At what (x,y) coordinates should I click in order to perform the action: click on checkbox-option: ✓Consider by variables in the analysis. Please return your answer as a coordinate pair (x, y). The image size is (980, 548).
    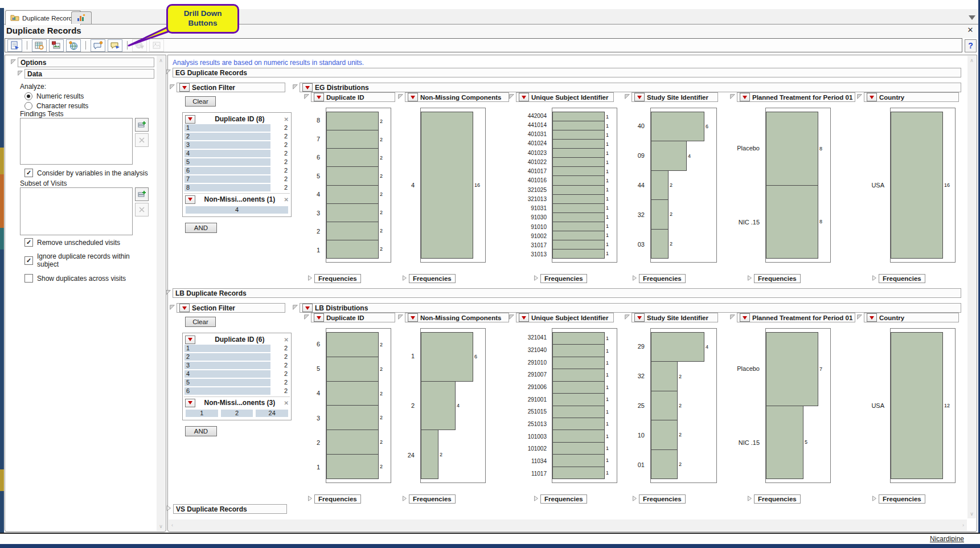
    Looking at the image, I should click on (87, 173).